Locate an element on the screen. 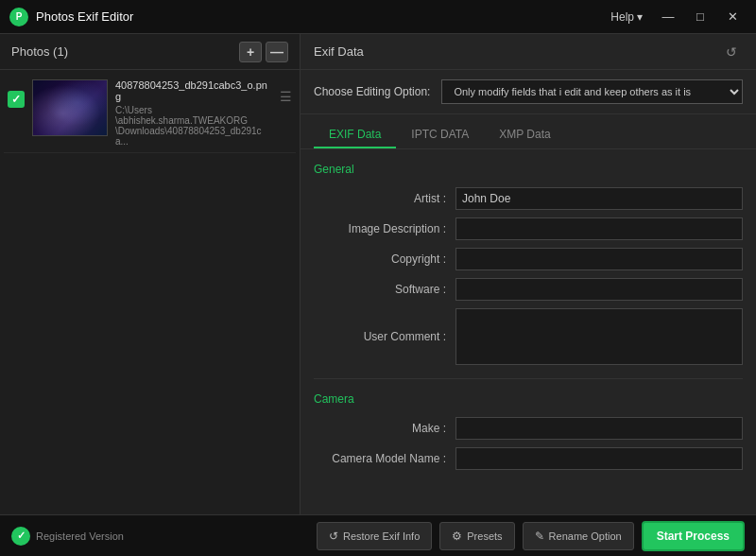  registered-icon: ✓ is located at coordinates (21, 536).